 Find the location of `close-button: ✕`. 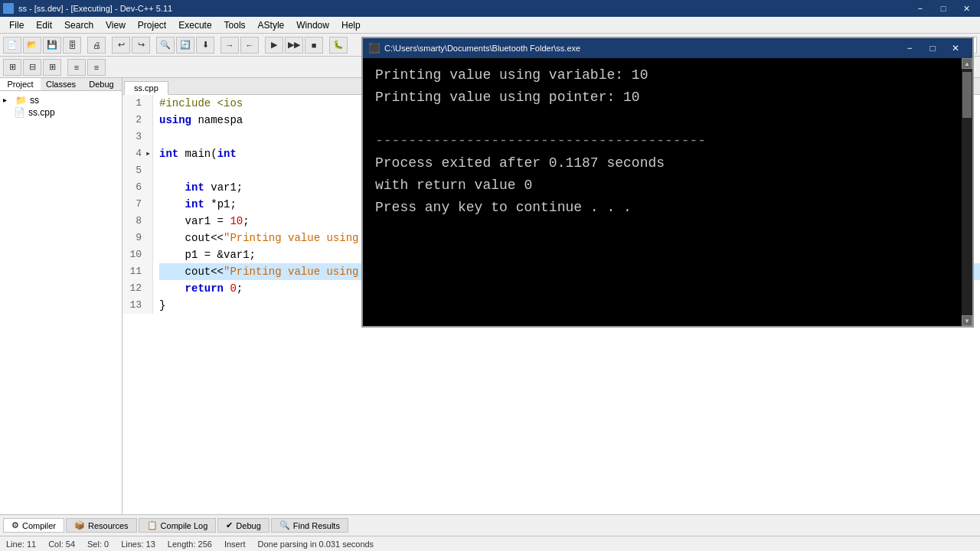

close-button: ✕ is located at coordinates (966, 8).